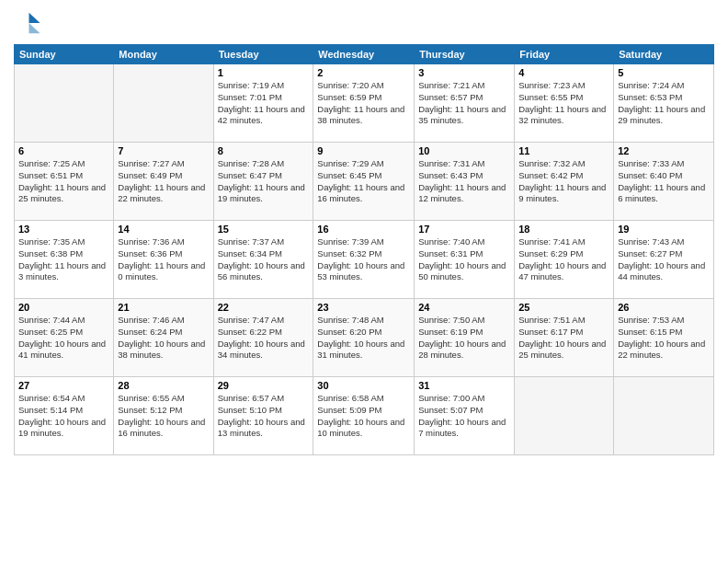 The height and width of the screenshot is (563, 728). What do you see at coordinates (164, 416) in the screenshot?
I see `cell-info: Sunrise: 6:55 AMSunset: 5:12 PMDaylight:…` at bounding box center [164, 416].